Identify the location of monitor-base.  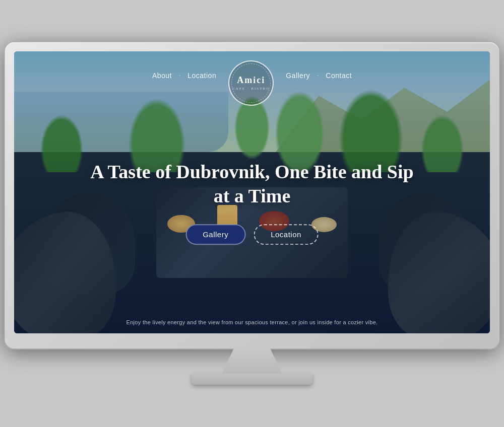
(252, 379).